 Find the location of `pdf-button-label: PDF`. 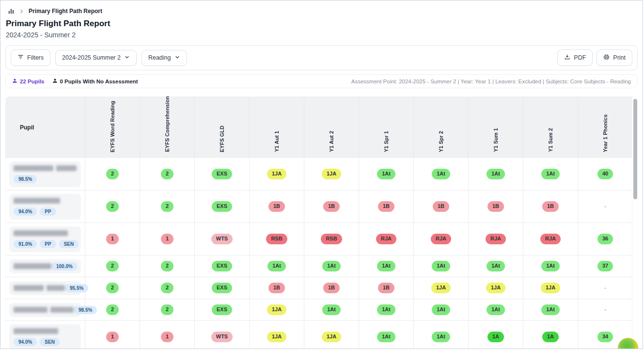

pdf-button-label: PDF is located at coordinates (580, 58).